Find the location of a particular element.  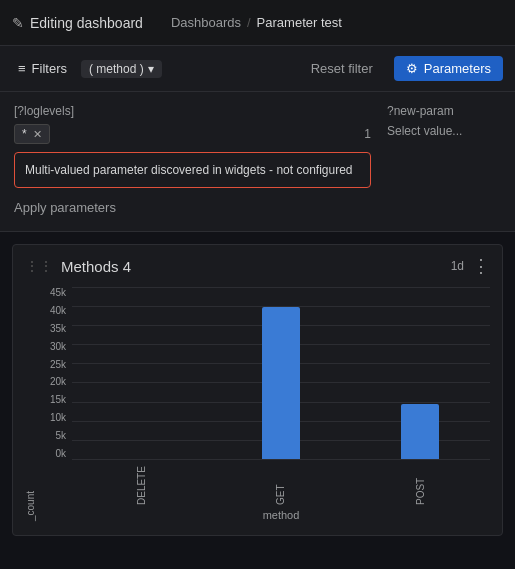

params-label: Parameters is located at coordinates (458, 68).